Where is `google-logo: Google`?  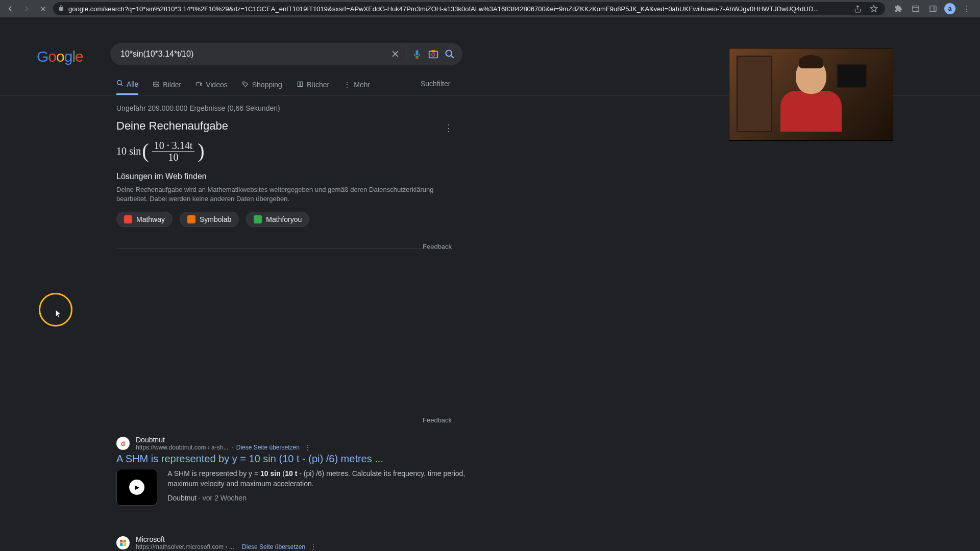 google-logo: Google is located at coordinates (60, 57).